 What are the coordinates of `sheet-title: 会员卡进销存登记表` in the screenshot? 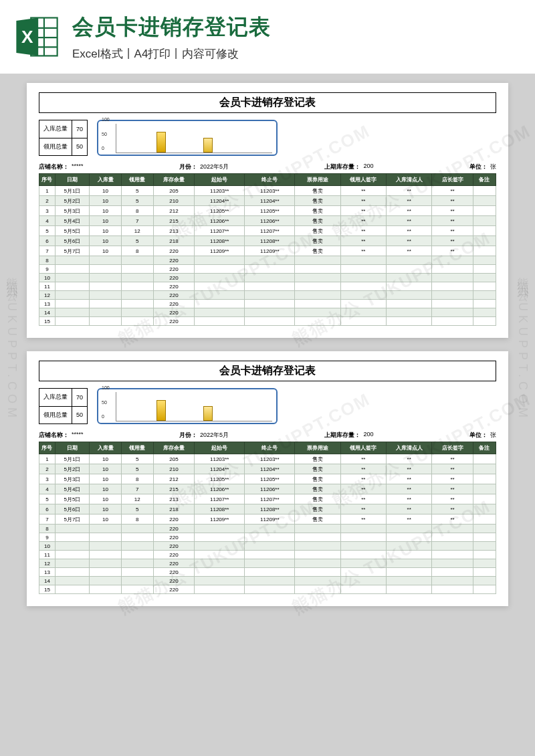 It's located at (268, 103).